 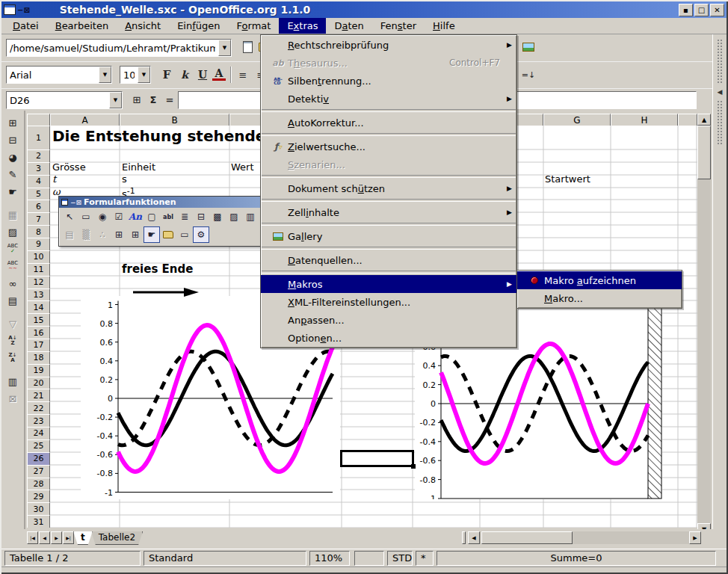 What do you see at coordinates (39, 270) in the screenshot?
I see `row-header-11: 11` at bounding box center [39, 270].